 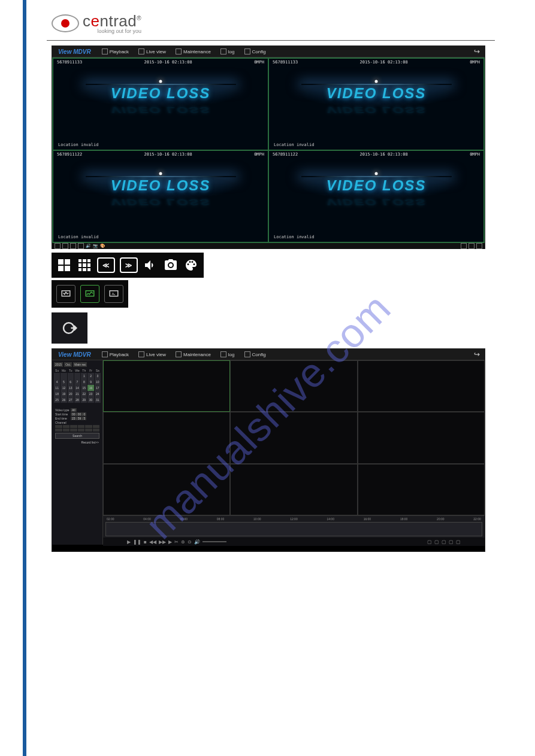 What do you see at coordinates (89, 246) in the screenshot?
I see `mini-speaker-icon: 🔊` at bounding box center [89, 246].